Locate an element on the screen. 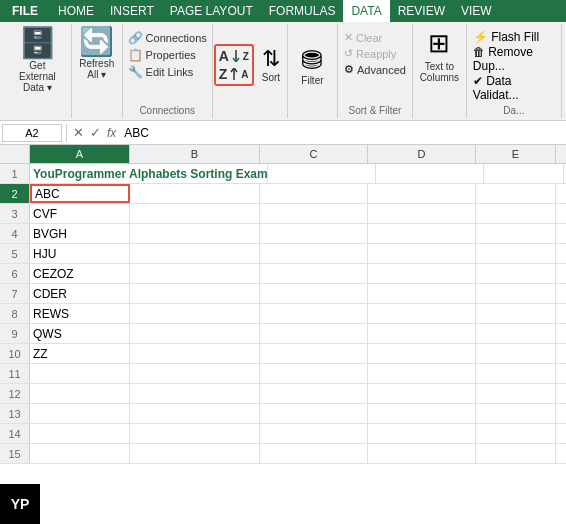 This screenshot has height=524, width=566. cell-e15 is located at coordinates (516, 454).